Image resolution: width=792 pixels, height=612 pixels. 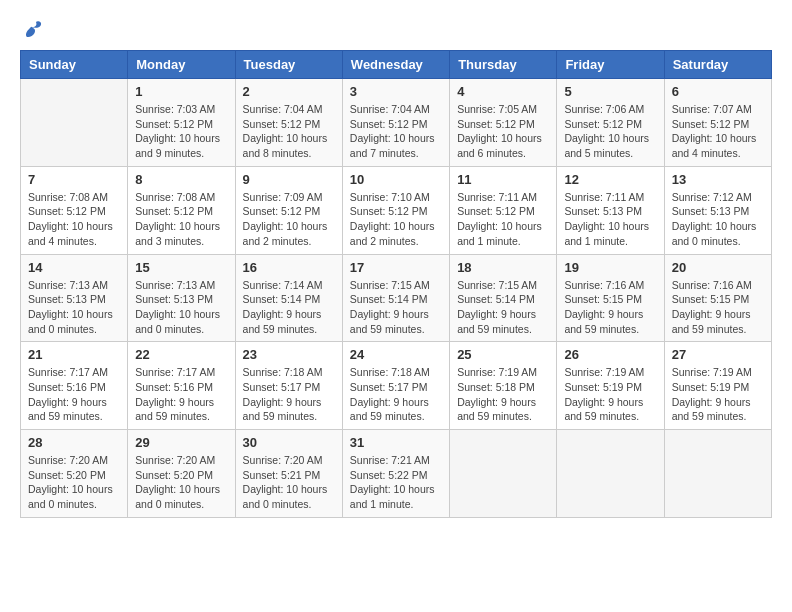 I want to click on calendar-day-cell: 6Sunrise: 7:07 AMSunset: 5:12 PMDaylight…, so click(x=718, y=123).